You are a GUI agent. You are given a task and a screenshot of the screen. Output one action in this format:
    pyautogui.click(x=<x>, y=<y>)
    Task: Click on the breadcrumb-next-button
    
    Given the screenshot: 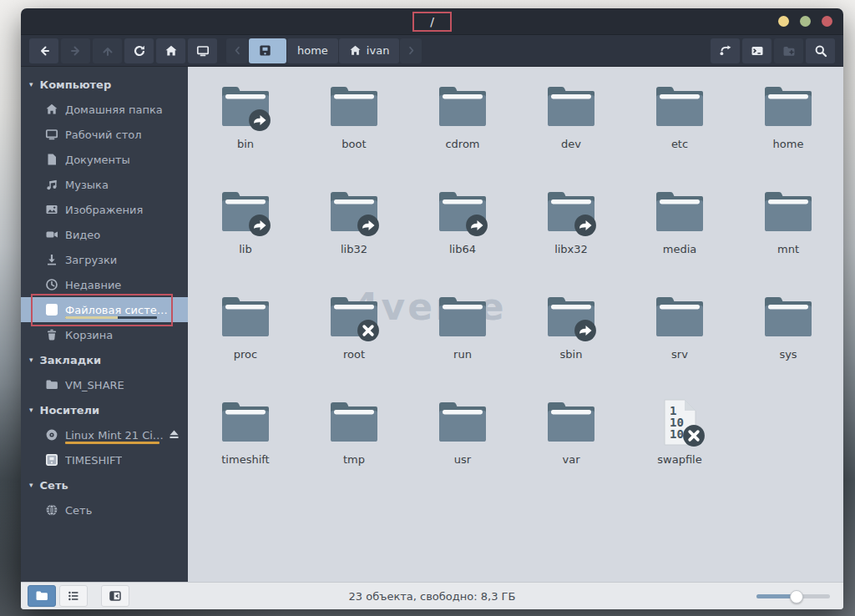 What is the action you would take?
    pyautogui.click(x=411, y=51)
    